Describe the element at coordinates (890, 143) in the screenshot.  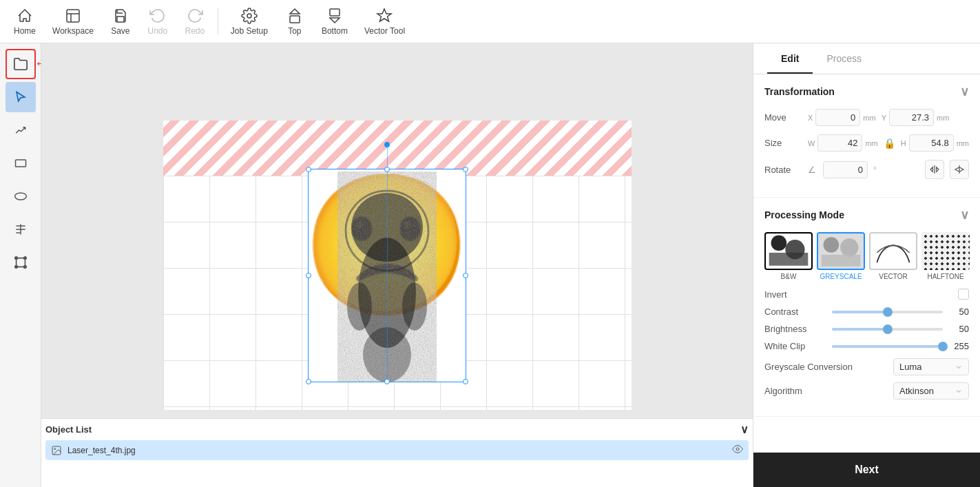
I see `lock-icon: 🔒` at that location.